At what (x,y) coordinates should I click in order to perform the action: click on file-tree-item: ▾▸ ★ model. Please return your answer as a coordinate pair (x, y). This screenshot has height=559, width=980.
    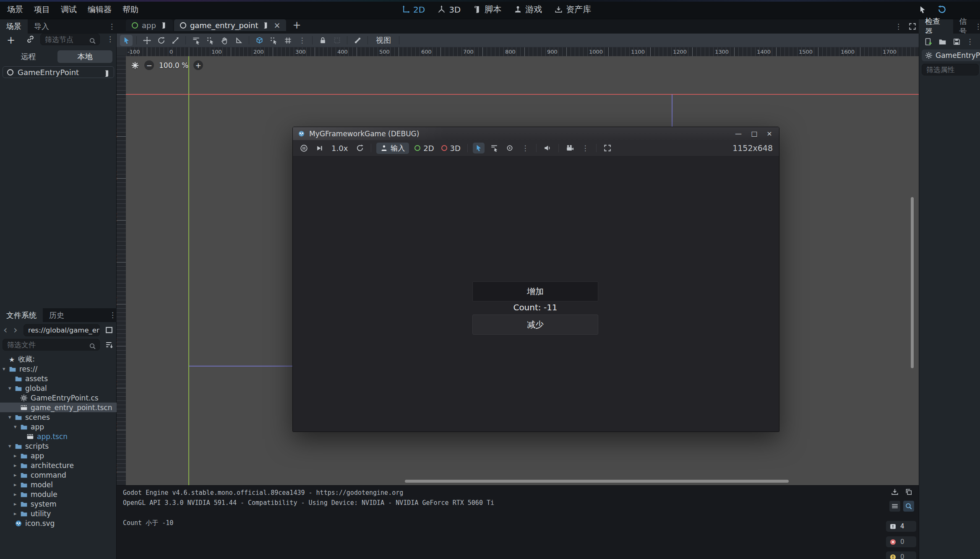
    Looking at the image, I should click on (58, 485).